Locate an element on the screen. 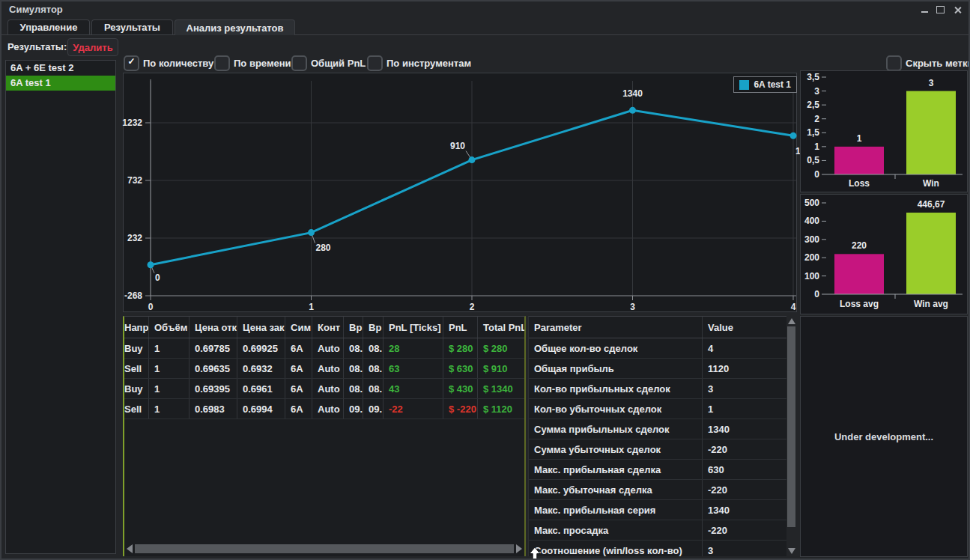 The image size is (970, 560). table-row: Сумма убыточных сделок-220 is located at coordinates (658, 449).